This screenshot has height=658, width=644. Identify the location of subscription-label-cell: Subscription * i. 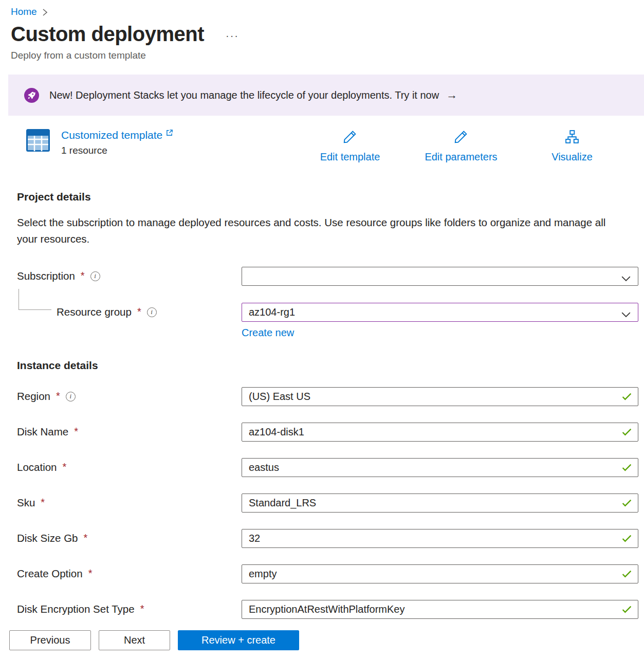
(130, 276).